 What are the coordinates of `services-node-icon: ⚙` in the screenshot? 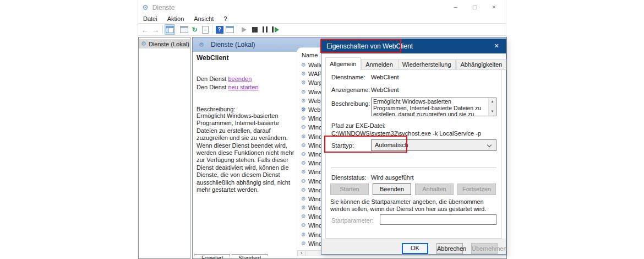 It's located at (144, 44).